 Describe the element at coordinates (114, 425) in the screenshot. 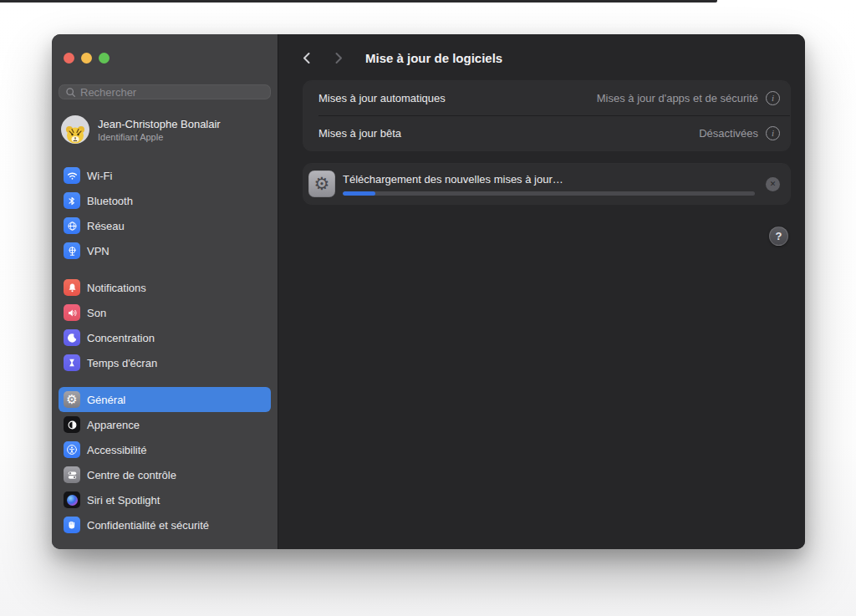

I see `sidebar-item-label: Apparence` at that location.